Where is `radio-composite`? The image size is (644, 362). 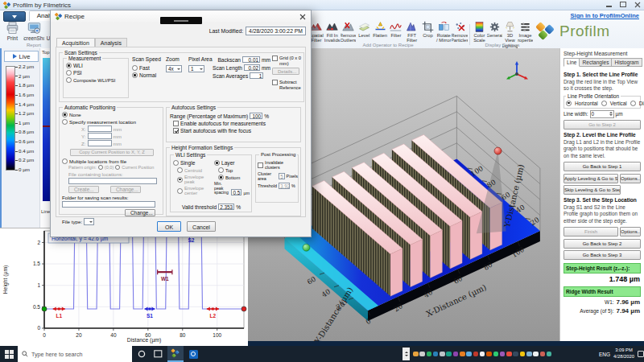 radio-composite is located at coordinates (69, 80).